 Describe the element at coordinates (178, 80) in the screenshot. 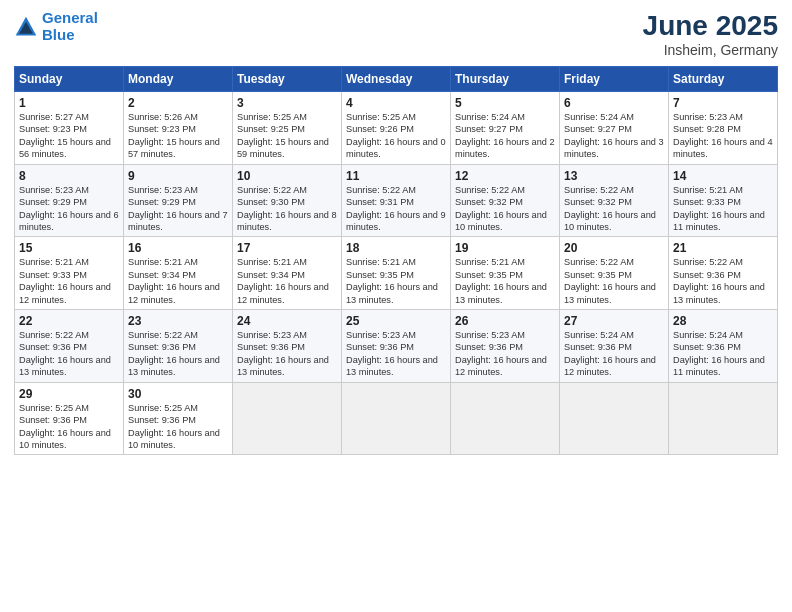

I see `weekday-header-monday: Monday` at that location.